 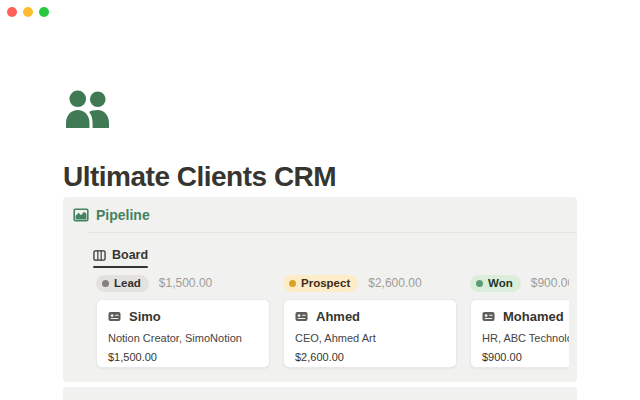 I want to click on client-card-ahmed: Ahmed CEO, Ahmed Art $2,600.00, so click(x=370, y=334).